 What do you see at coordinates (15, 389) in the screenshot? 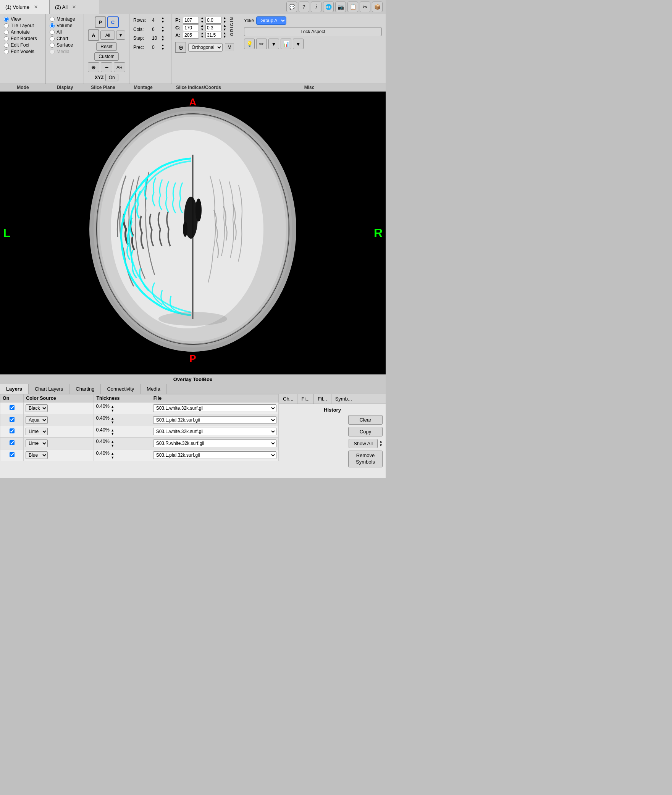
I see `tab-layers: Layers` at bounding box center [15, 389].